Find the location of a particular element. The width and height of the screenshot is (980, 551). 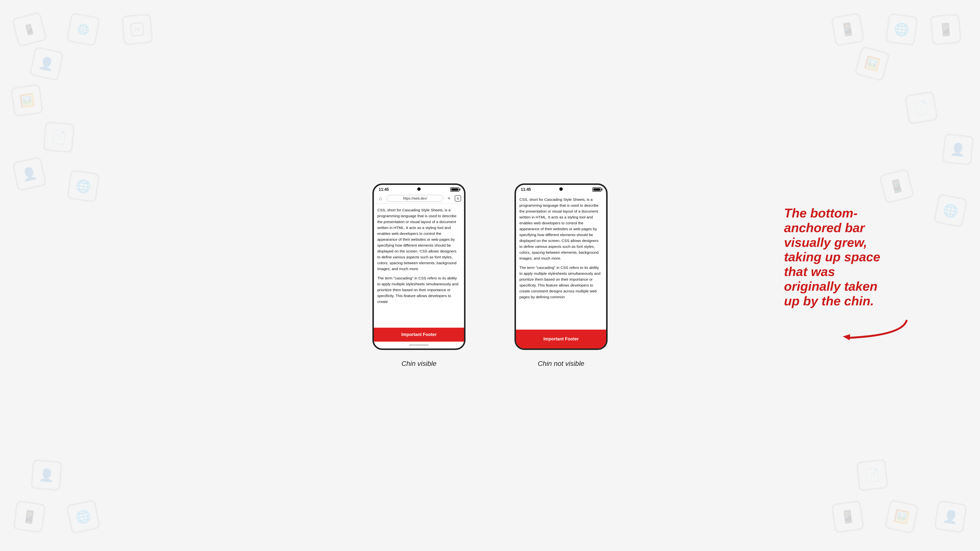

phone-content-left: CSS, short for Cascading Style Sheets, i… is located at coordinates (419, 266).